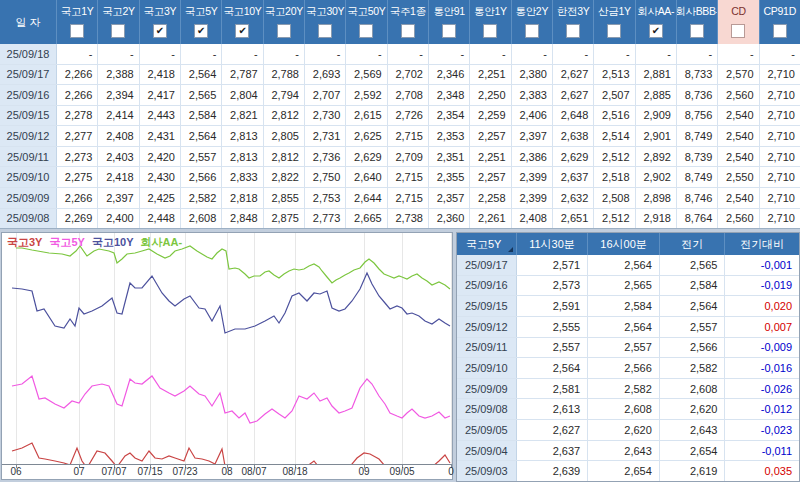 The width and height of the screenshot is (800, 482). Describe the element at coordinates (449, 31) in the screenshot. I see `checkbox-통안91` at that location.